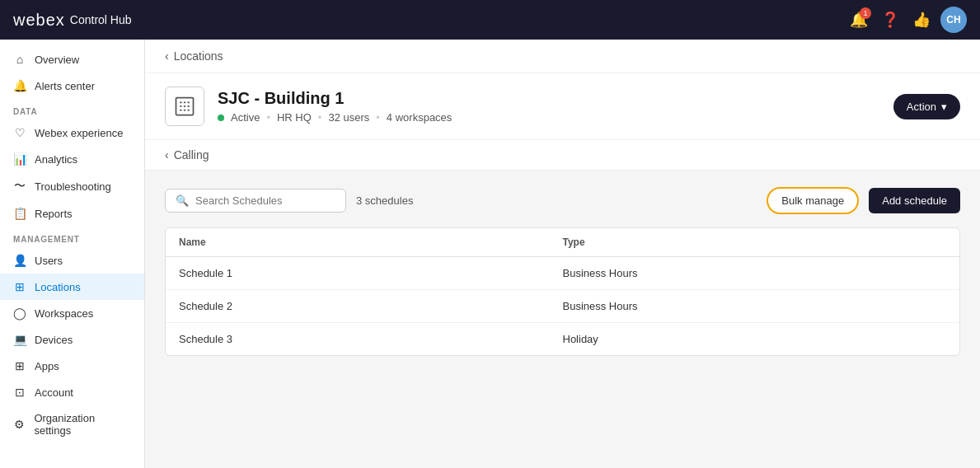  Describe the element at coordinates (562, 56) in the screenshot. I see `breadcrumb: ‹ Locations` at that location.